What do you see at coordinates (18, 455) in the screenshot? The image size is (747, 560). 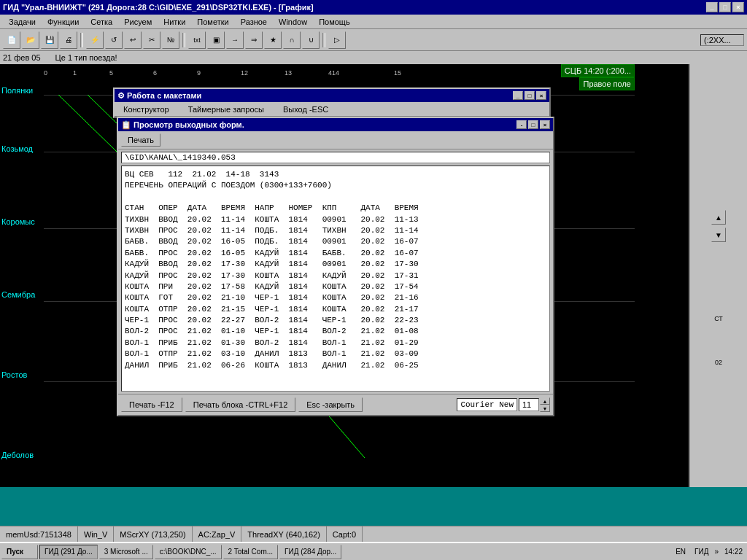 I see `station-debolova: Деболов` at bounding box center [18, 455].